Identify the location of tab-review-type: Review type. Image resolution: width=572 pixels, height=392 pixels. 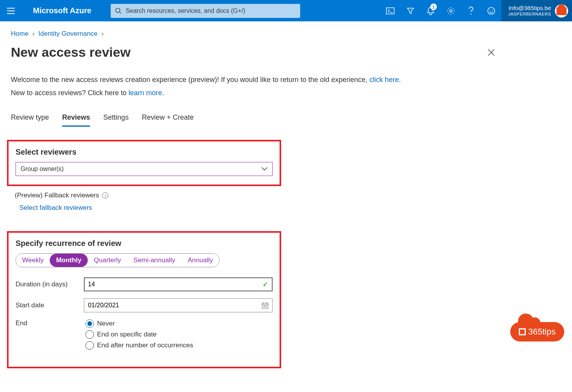
(30, 119).